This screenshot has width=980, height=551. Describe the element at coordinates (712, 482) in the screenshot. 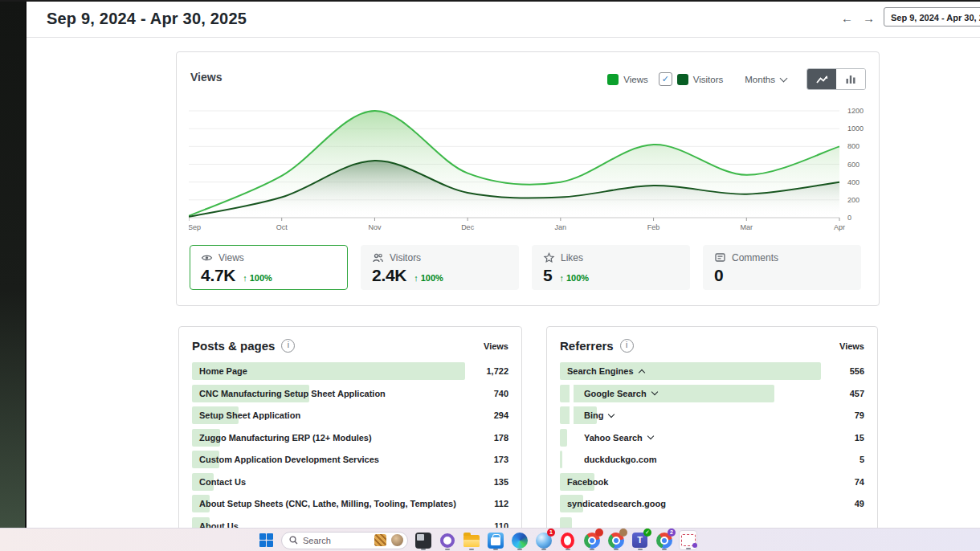

I see `table-row: Facebook74` at that location.